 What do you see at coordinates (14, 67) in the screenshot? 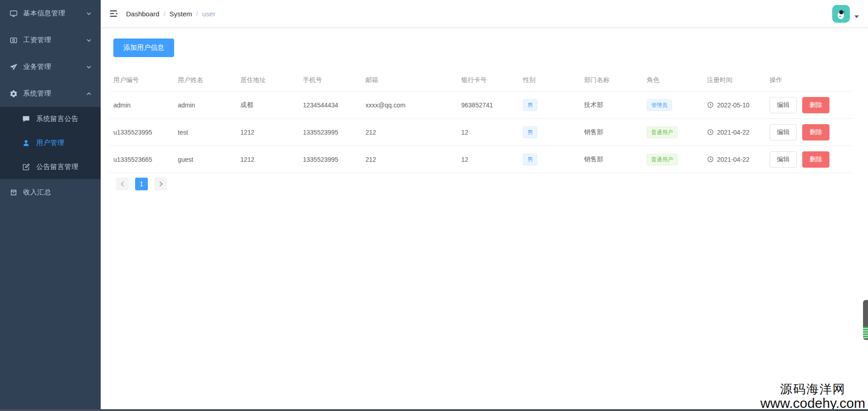
I see `paper-plane-icon` at bounding box center [14, 67].